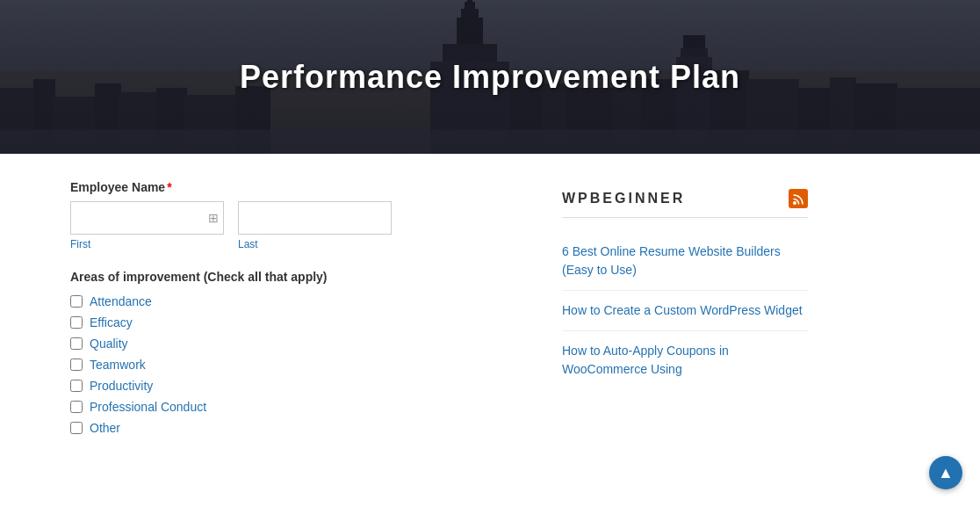  What do you see at coordinates (314, 218) in the screenshot?
I see `last-name-wrap` at bounding box center [314, 218].